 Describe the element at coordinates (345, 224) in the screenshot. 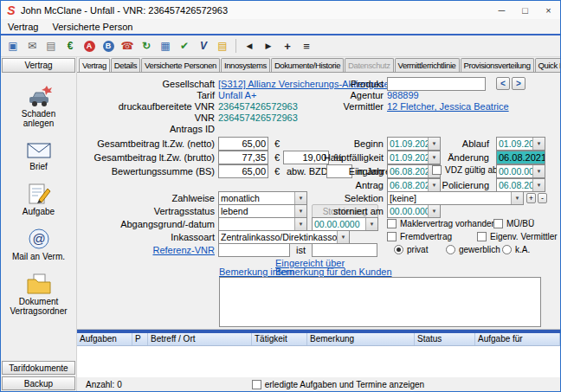

I see `abgangsdatum-select: 00.00.0000` at that location.